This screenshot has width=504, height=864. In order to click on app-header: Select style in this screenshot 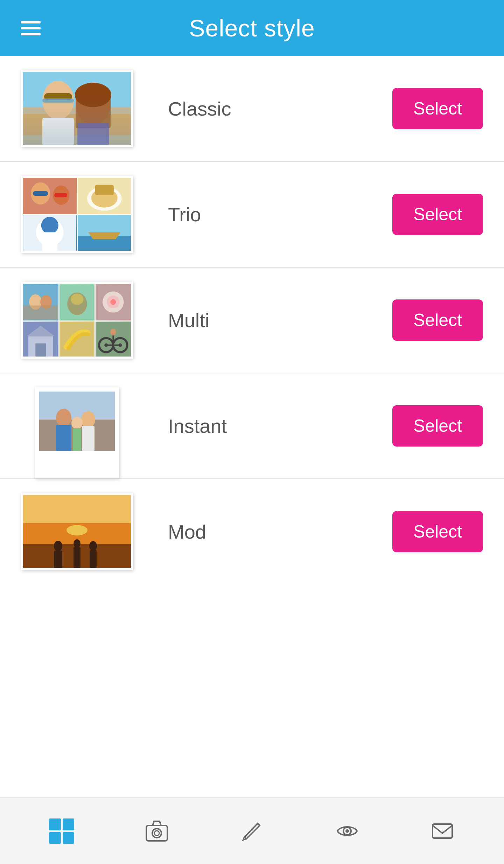, I will do `click(252, 28)`.